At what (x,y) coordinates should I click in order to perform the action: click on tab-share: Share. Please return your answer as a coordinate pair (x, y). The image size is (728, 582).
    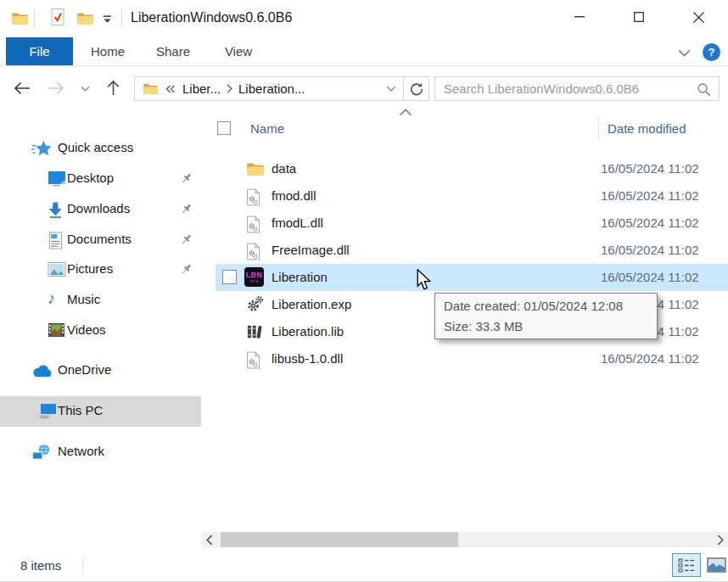
    Looking at the image, I should click on (173, 51).